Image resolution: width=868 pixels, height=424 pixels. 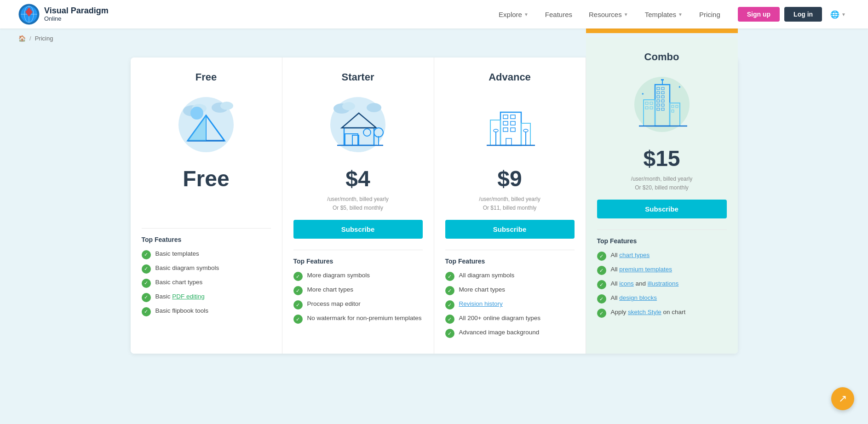 I want to click on feature-label: Apply sketch Style on chart, so click(x=649, y=313).